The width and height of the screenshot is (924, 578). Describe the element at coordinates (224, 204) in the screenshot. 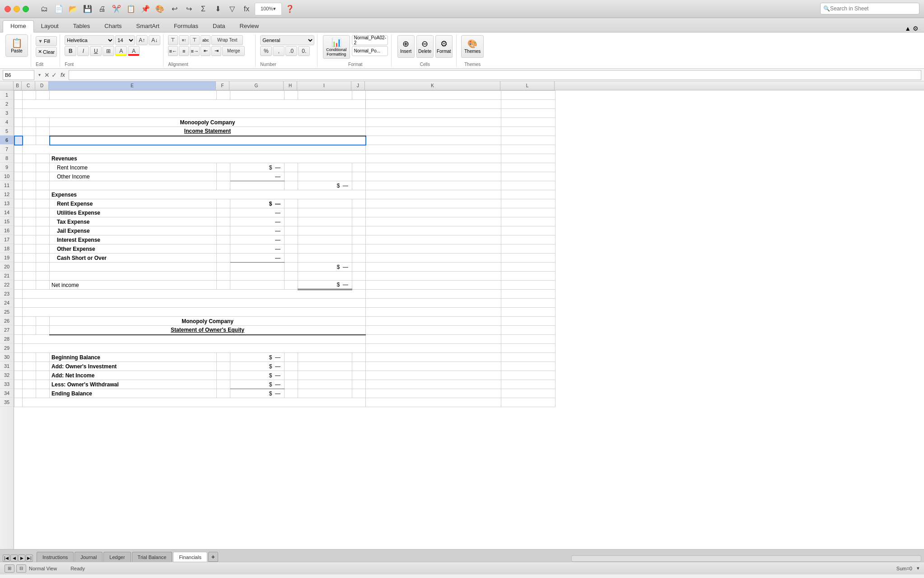

I see `cell-F13` at that location.